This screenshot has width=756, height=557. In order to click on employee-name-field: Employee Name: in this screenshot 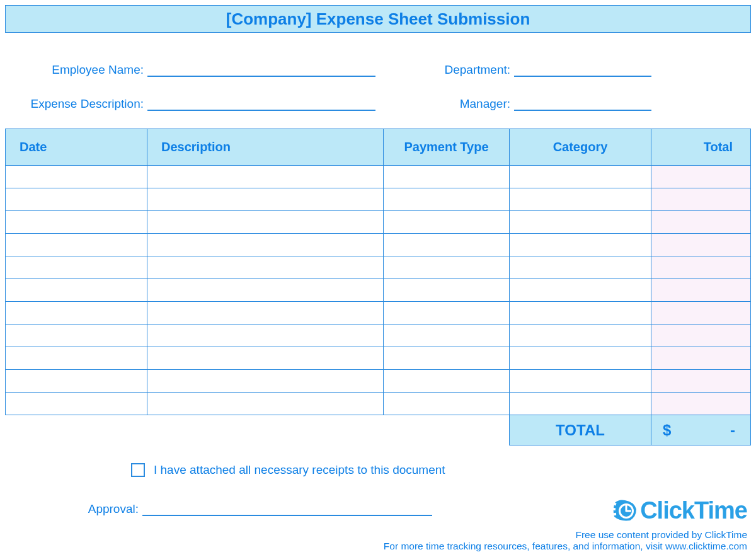, I will do `click(199, 70)`.